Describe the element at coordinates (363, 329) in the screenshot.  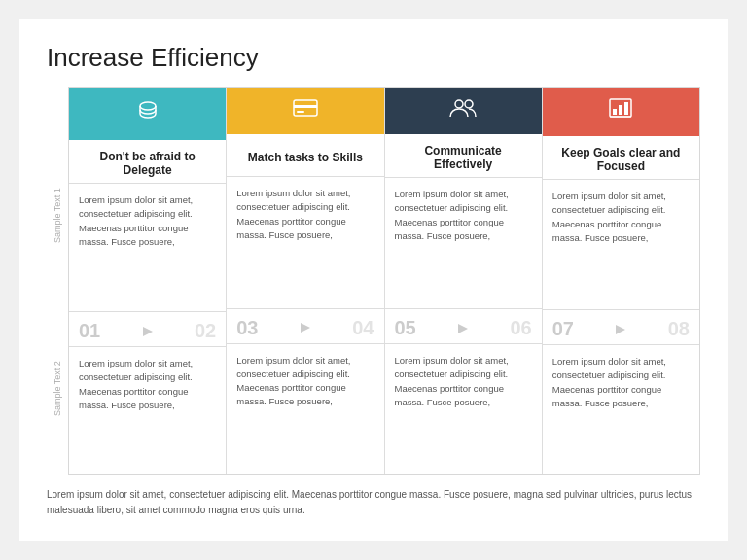
I see `num-right-2: 04` at that location.